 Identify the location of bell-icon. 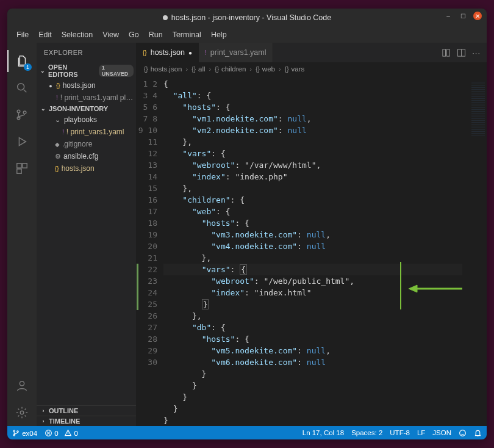
(478, 433).